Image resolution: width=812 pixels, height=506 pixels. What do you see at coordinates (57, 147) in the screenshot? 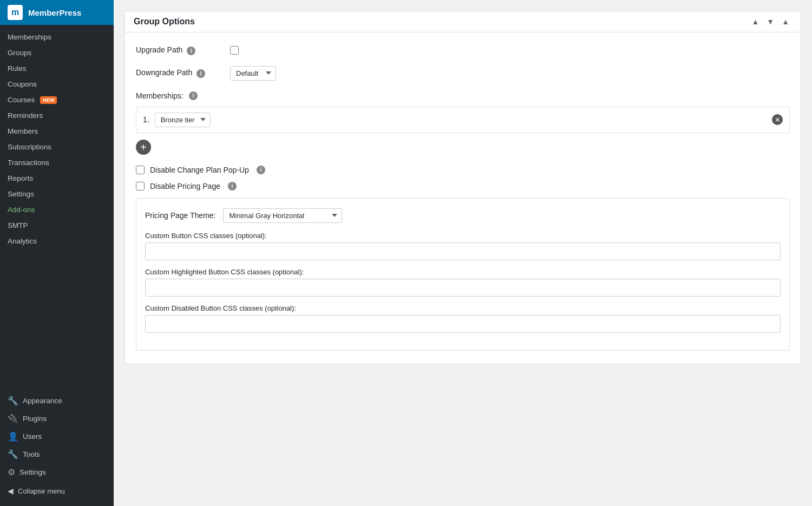
I see `sidebar-item-subscriptions: Subscriptions` at bounding box center [57, 147].